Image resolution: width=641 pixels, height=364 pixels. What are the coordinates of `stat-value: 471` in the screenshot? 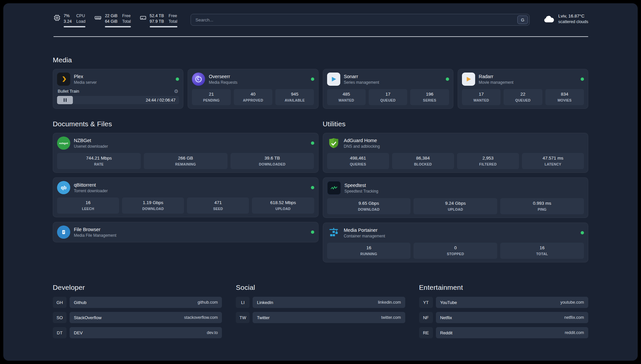 It's located at (218, 203).